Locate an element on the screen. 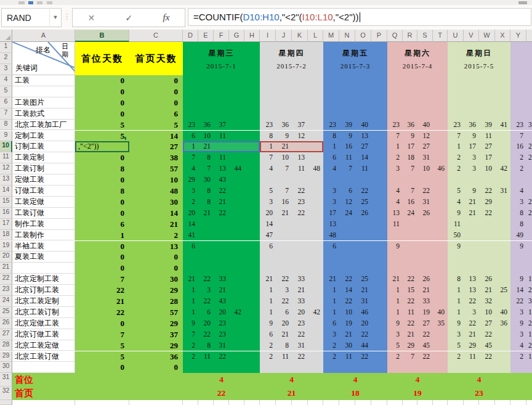  row-header-8: 8 is located at coordinates (6, 125).